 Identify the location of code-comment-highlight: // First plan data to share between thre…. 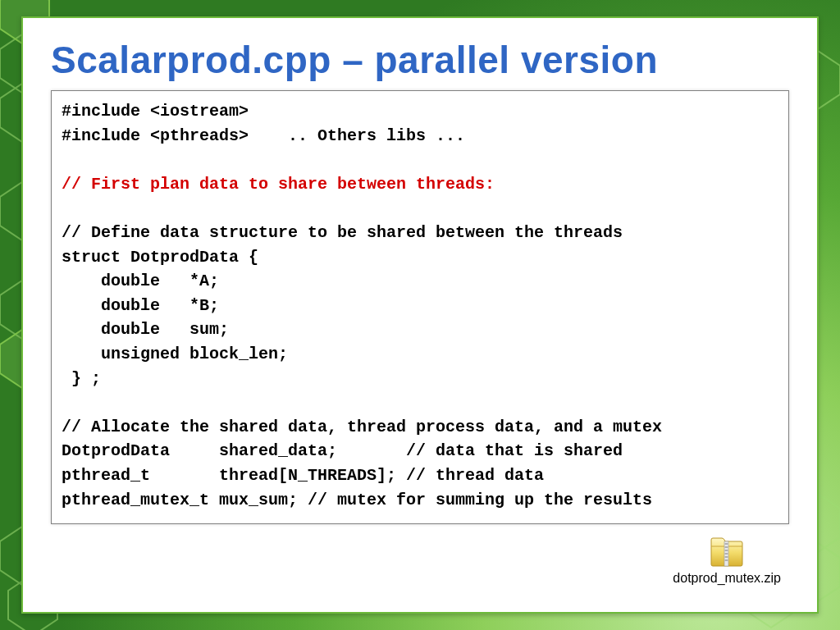
(278, 184).